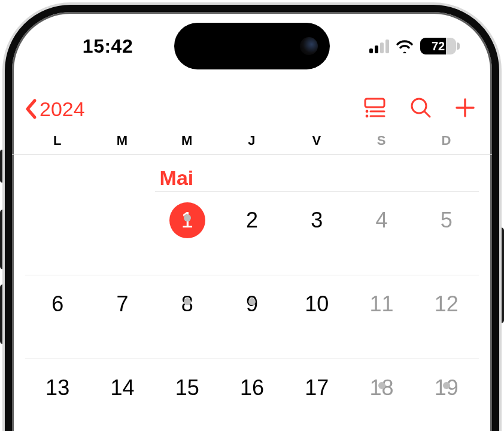  Describe the element at coordinates (421, 108) in the screenshot. I see `search-icon` at that location.